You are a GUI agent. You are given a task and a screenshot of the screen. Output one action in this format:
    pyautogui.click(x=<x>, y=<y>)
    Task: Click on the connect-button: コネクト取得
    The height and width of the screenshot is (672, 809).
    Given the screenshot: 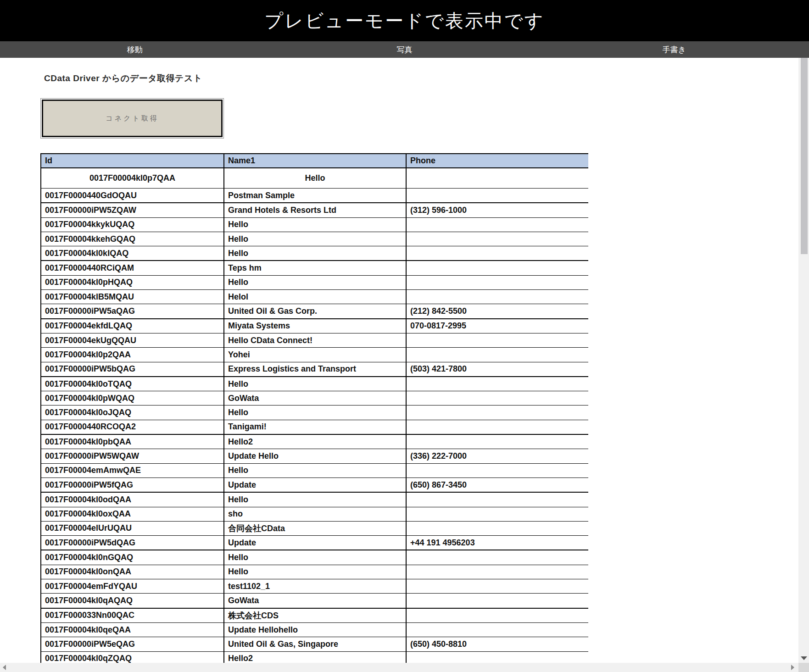 What is the action you would take?
    pyautogui.click(x=132, y=118)
    